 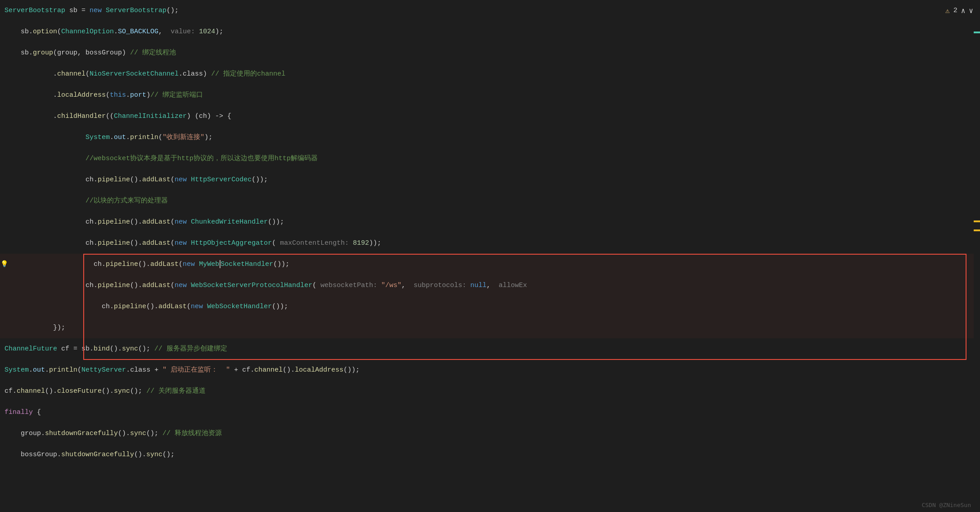 I want to click on line-content-5: .localAddress(this.port)// 绑定监听端口, so click(x=490, y=95).